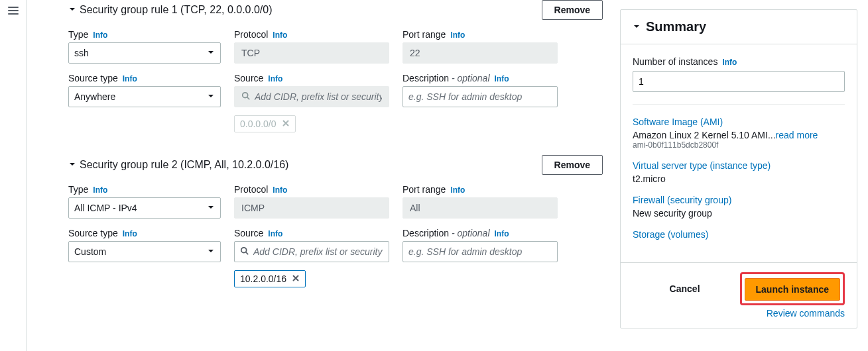  I want to click on launch-instance-button: Launch instance, so click(792, 289).